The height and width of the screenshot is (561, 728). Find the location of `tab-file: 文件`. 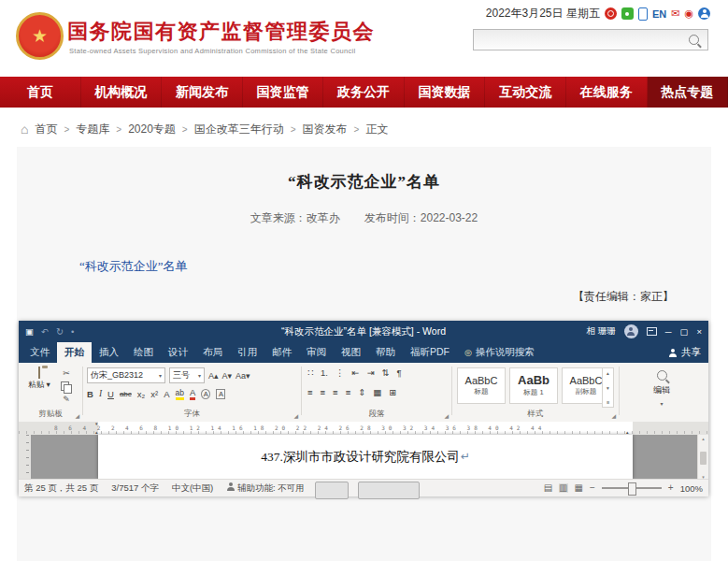

tab-file: 文件 is located at coordinates (39, 352).